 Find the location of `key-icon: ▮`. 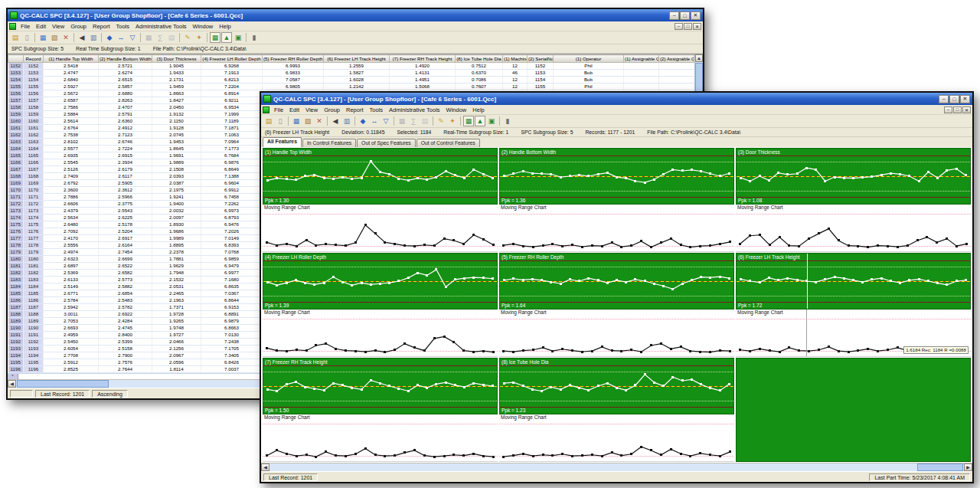

key-icon: ▮ is located at coordinates (508, 121).